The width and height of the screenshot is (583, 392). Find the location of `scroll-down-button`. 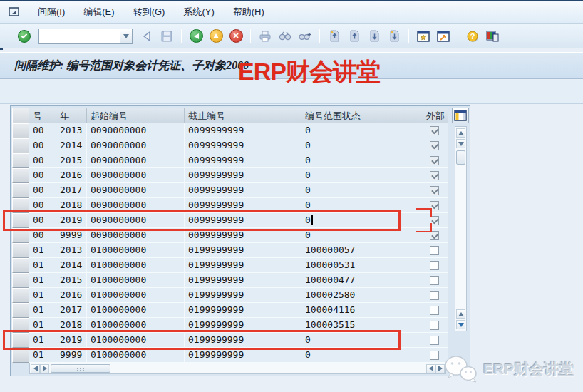

scroll-down-button is located at coordinates (460, 144).